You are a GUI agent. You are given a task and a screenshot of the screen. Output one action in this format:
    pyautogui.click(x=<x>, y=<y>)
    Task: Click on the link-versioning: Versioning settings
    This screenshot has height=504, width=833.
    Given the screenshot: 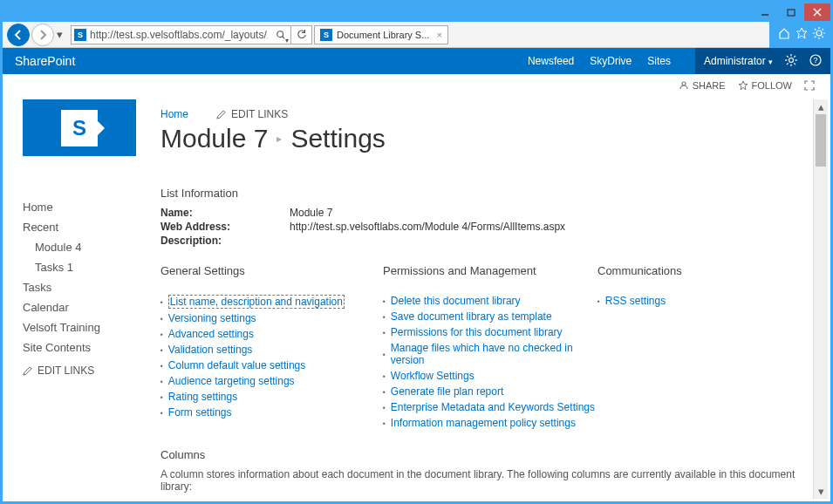 What is the action you would take?
    pyautogui.click(x=213, y=318)
    